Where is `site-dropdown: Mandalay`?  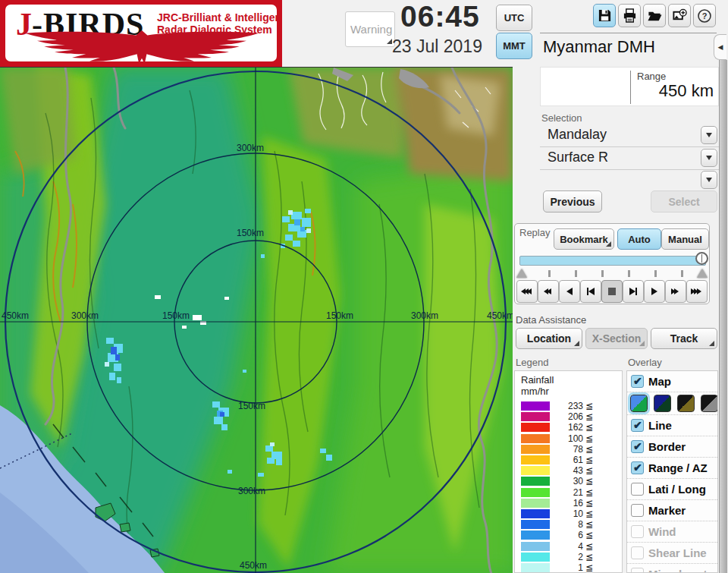
site-dropdown: Mandalay is located at coordinates (629, 136).